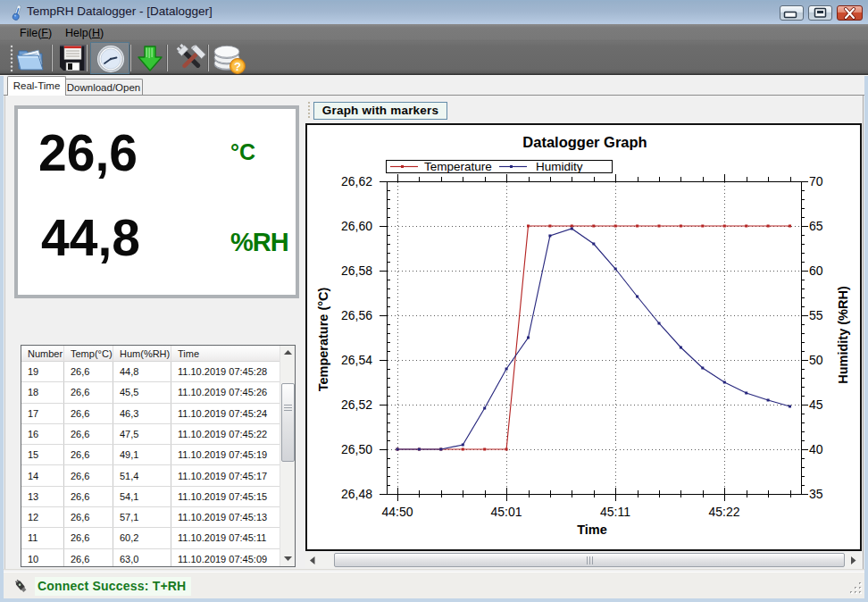 The image size is (868, 602). I want to click on svg-text: 26,58, so click(357, 271).